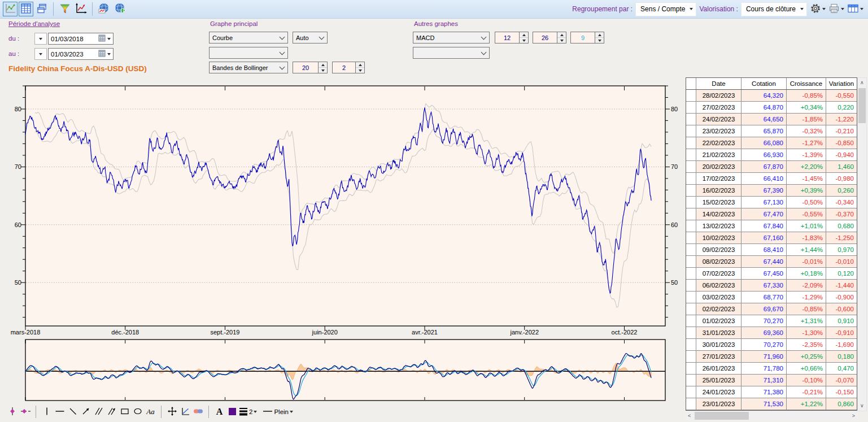  I want to click on table-row: 03/02/202368,770-1,29%-0,900, so click(771, 297).